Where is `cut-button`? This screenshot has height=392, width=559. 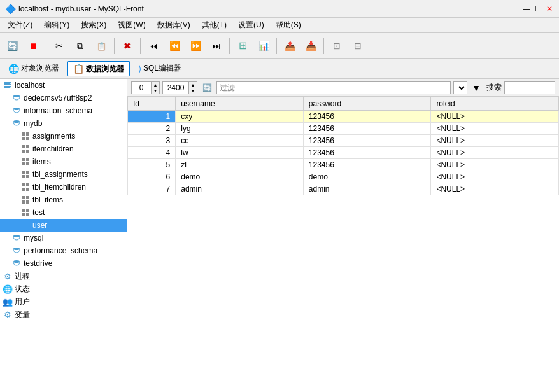 cut-button is located at coordinates (59, 46).